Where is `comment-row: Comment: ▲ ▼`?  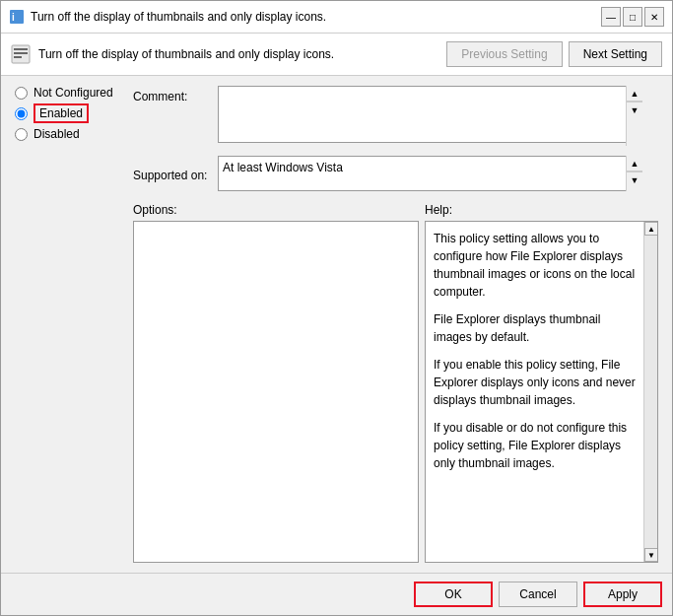
comment-row: Comment: ▲ ▼ is located at coordinates (396, 116).